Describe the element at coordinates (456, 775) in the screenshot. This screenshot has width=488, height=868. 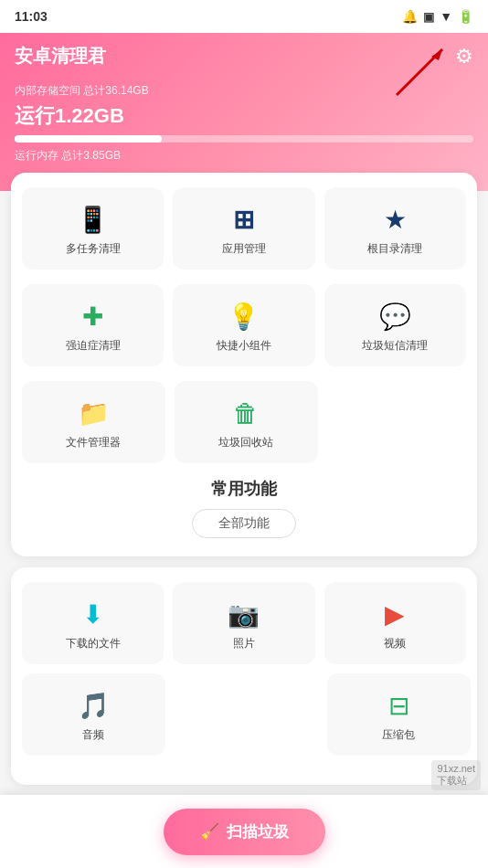
I see `watermark: 91xz.net 下载站` at that location.